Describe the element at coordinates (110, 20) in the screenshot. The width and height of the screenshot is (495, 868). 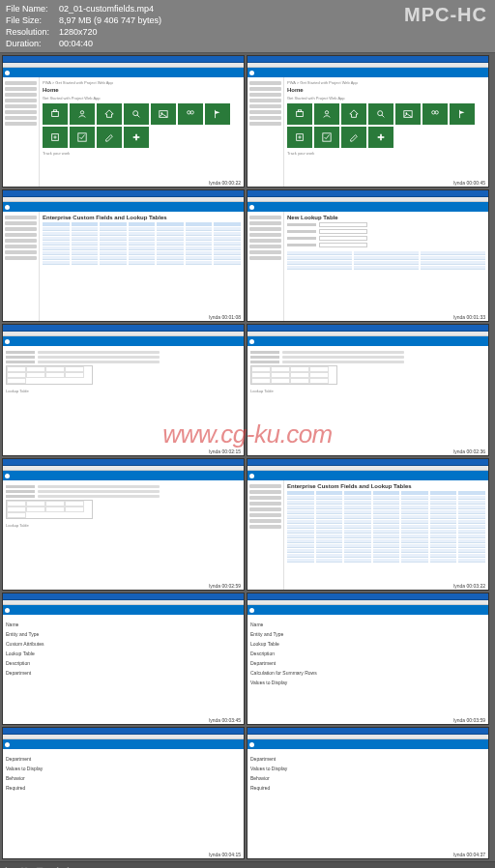
I see `filesize-value: 8,97 MB (9 406 747 bytes)` at that location.